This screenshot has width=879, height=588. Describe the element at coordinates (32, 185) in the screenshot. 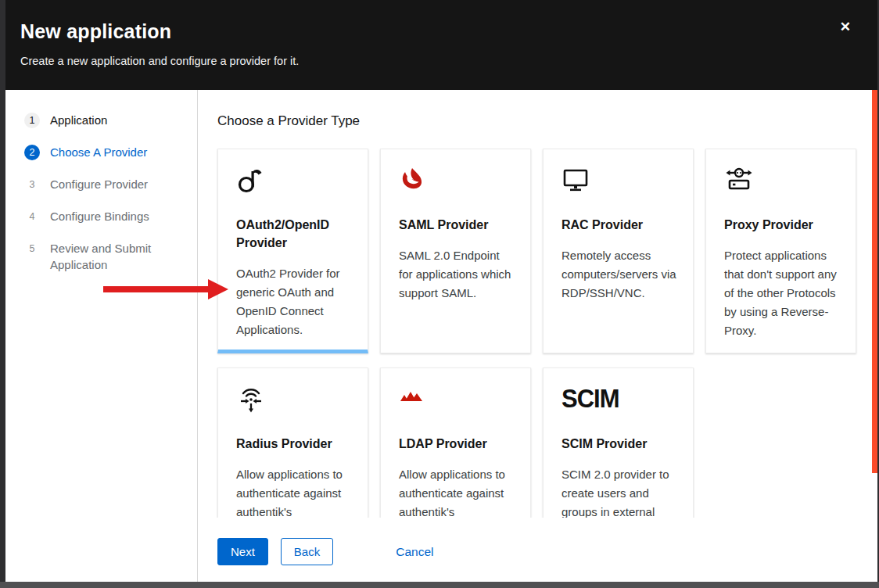

I see `step-number-badge: 3` at that location.